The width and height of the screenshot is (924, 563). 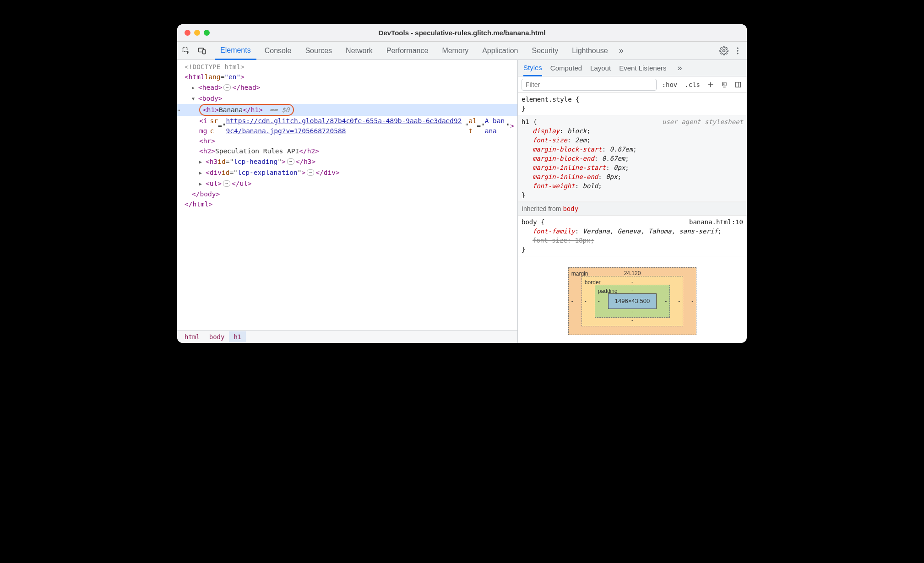 What do you see at coordinates (738, 85) in the screenshot?
I see `computed-sidebar-icon` at bounding box center [738, 85].